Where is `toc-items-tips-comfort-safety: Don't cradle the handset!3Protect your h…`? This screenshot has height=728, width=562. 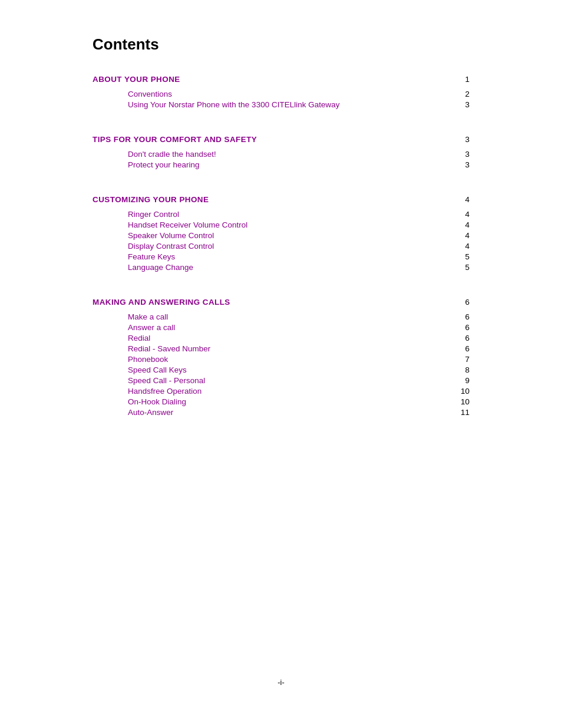 toc-items-tips-comfort-safety: Don't cradle the handset!3Protect your h… is located at coordinates (281, 159).